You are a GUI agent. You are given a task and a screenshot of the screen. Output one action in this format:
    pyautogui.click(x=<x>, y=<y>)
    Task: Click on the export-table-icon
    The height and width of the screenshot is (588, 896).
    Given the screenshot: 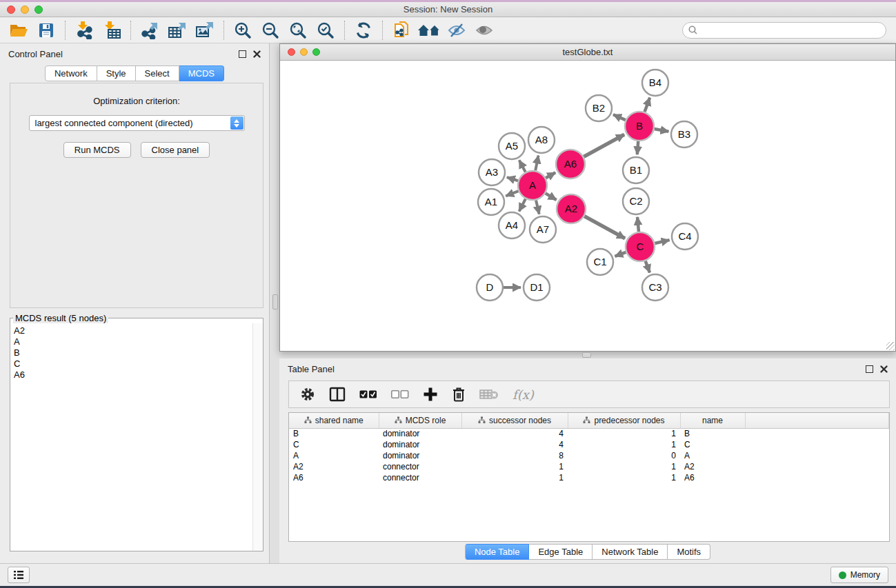 What is the action you would take?
    pyautogui.click(x=177, y=30)
    